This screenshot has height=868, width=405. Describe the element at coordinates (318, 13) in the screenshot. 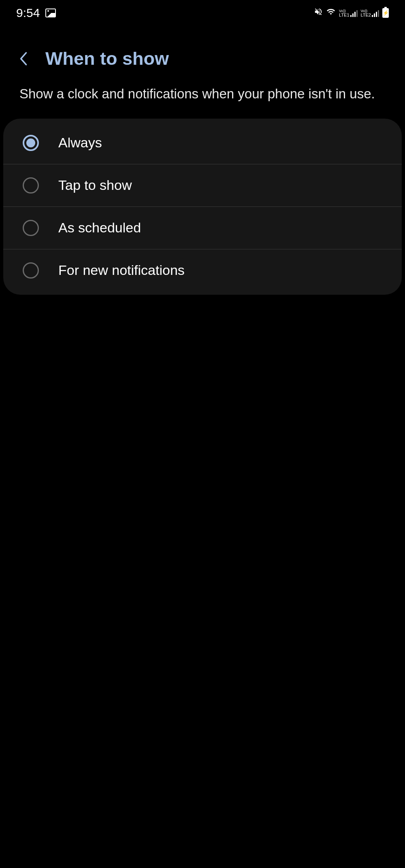

I see `vibrate-icon` at that location.